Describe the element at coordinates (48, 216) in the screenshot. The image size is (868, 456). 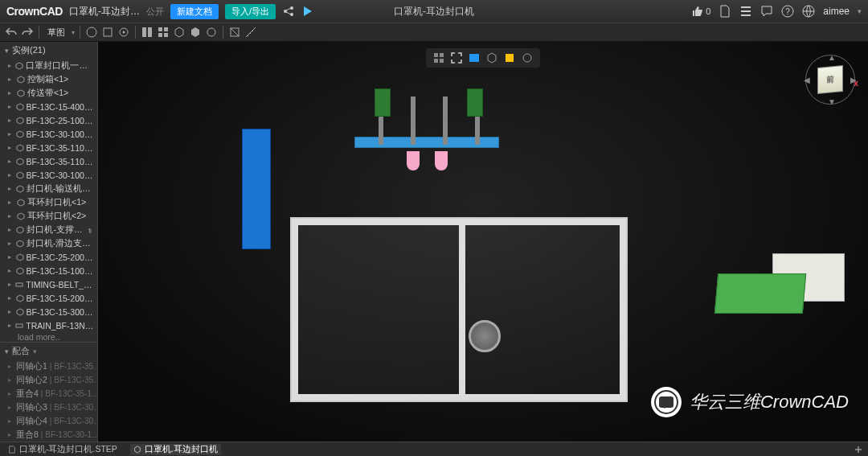
I see `tree-item: ▸耳环封口机<2>` at that location.